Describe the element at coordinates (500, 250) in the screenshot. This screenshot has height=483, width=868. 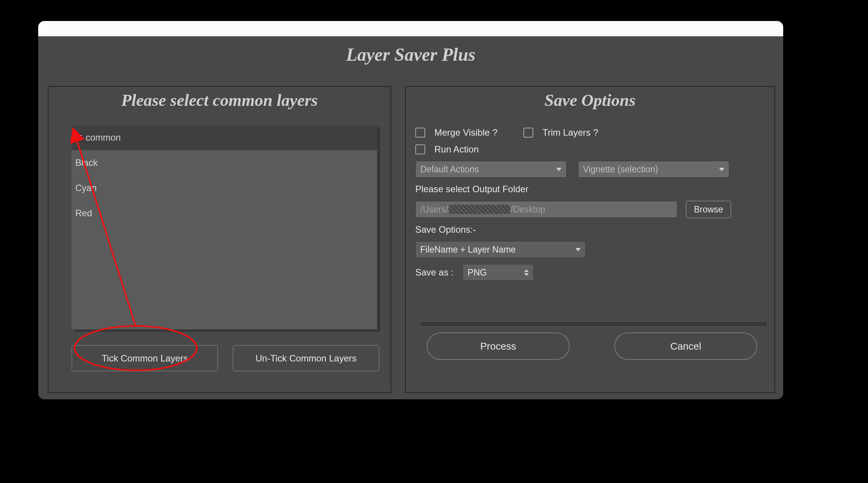
I see `naming-select: FileName + Layer Name` at that location.